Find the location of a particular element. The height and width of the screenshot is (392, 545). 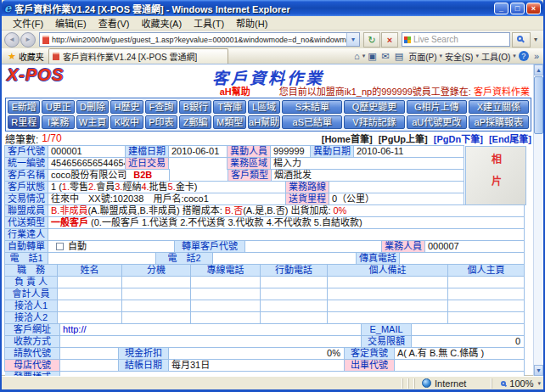

fax-field is located at coordinates (462, 258).